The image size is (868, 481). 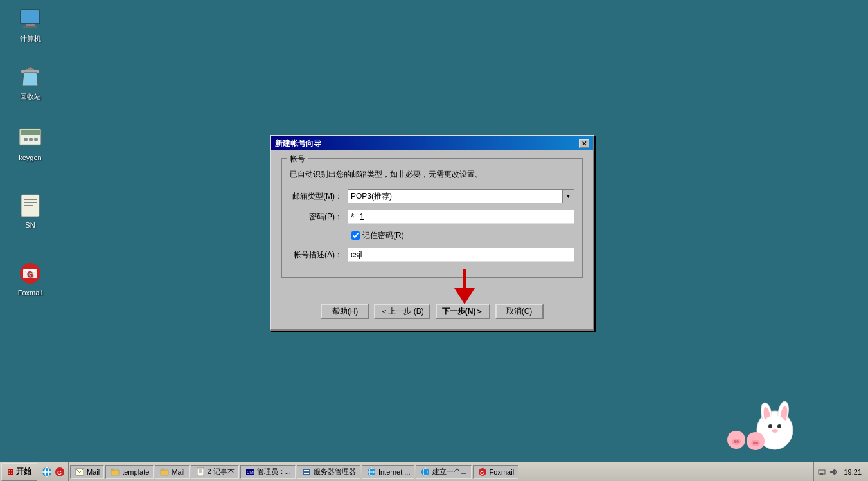 What do you see at coordinates (441, 472) in the screenshot?
I see `taskbar-items: Mail template Mail 2 记事本 CM` at bounding box center [441, 472].